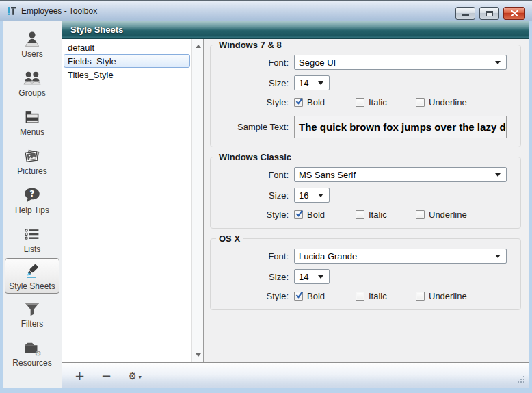  What do you see at coordinates (33, 325) in the screenshot?
I see `sidebar-item-label: Filters` at bounding box center [33, 325].